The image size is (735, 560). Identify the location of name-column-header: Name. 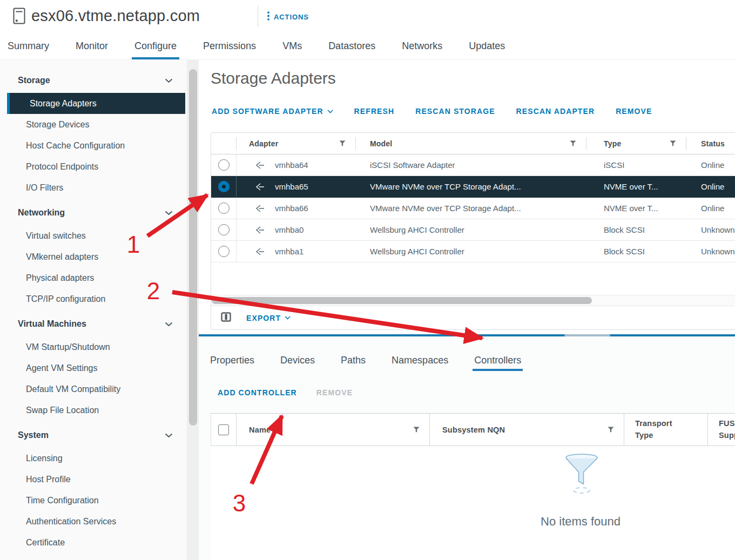
(333, 430).